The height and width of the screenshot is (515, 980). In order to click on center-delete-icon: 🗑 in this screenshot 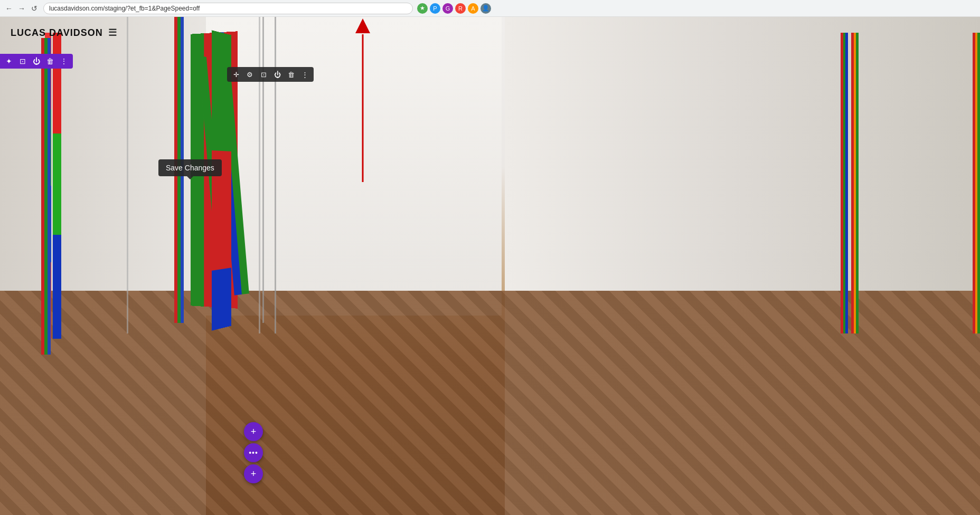, I will do `click(291, 74)`.